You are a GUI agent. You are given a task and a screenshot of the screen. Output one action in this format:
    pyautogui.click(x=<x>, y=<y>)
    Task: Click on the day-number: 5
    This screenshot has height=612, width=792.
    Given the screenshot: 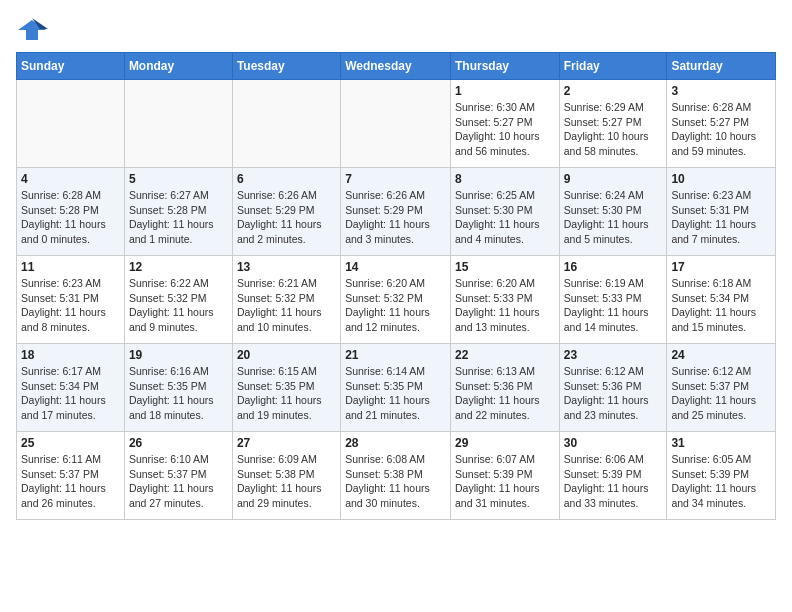 What is the action you would take?
    pyautogui.click(x=178, y=179)
    